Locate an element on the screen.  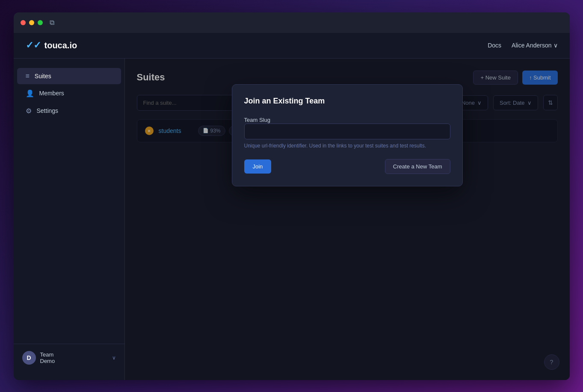
traffic-light-maximize is located at coordinates (40, 23).